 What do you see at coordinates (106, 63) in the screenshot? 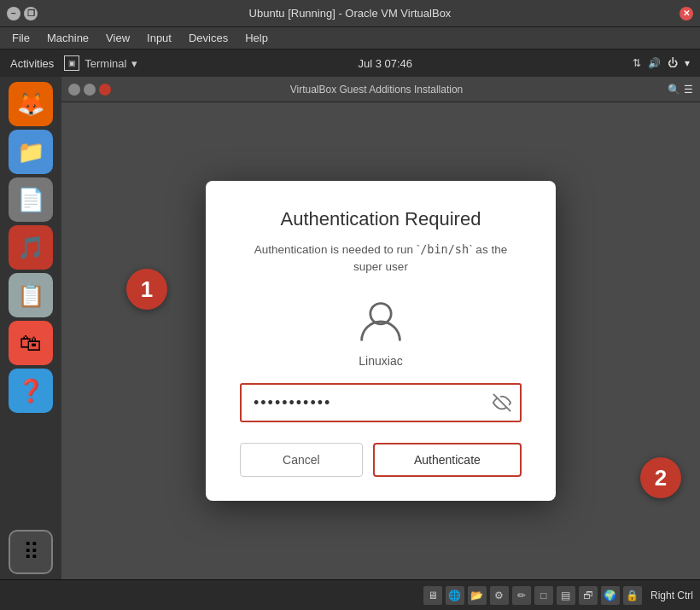
I see `terminal-label: Terminal` at bounding box center [106, 63].